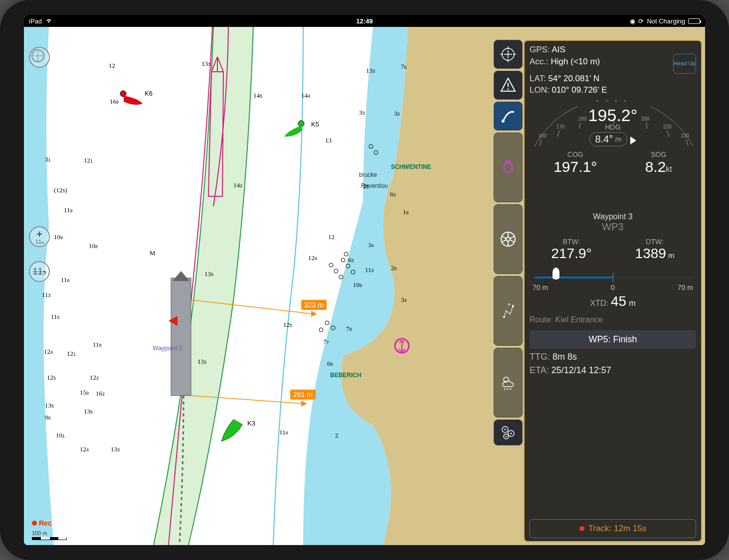 This screenshot has width=729, height=560. Describe the element at coordinates (617, 529) in the screenshot. I see `track-label: Track: 12m 15s` at that location.